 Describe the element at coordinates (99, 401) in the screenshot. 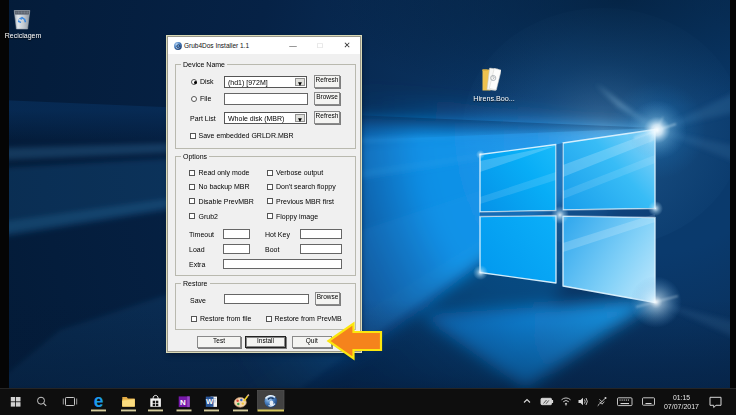

I see `svg-text: e` at that location.